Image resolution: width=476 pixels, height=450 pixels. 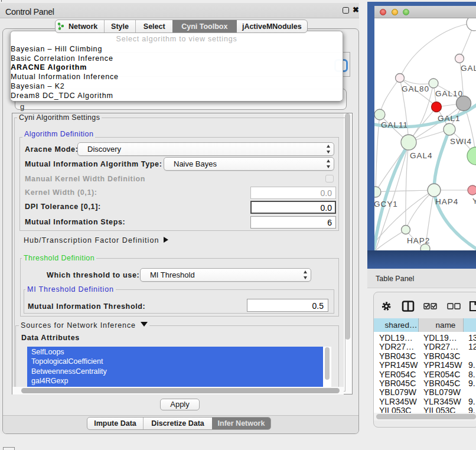 What do you see at coordinates (468, 69) in the screenshot?
I see `svg-text: GAL7` at bounding box center [468, 69].